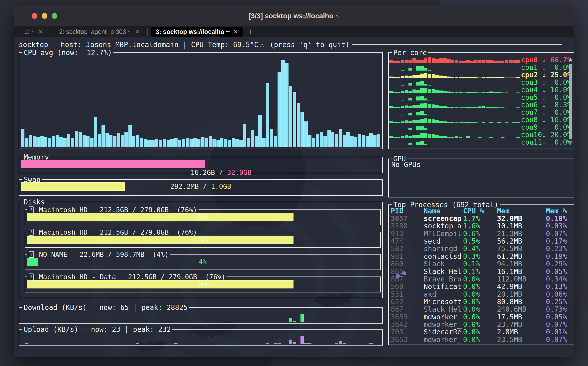 The height and width of the screenshot is (366, 588). What do you see at coordinates (250, 32) in the screenshot?
I see `new-tab-button: +` at bounding box center [250, 32].